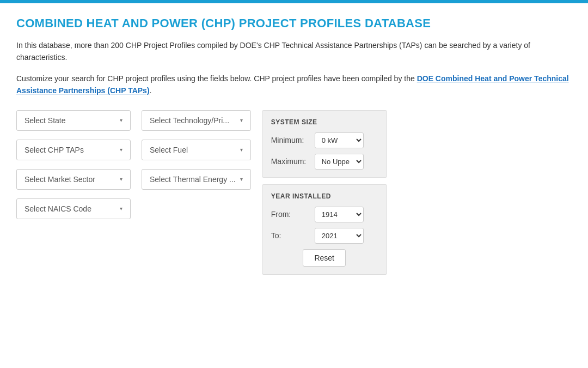  What do you see at coordinates (290, 214) in the screenshot?
I see `from-label: From:` at bounding box center [290, 214].